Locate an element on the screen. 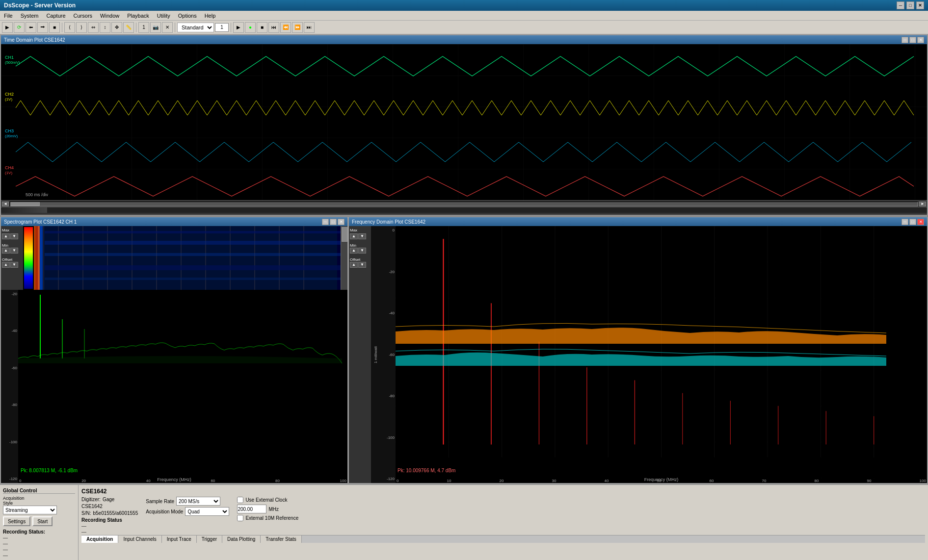  save-btn: ⬅ is located at coordinates (31, 27).